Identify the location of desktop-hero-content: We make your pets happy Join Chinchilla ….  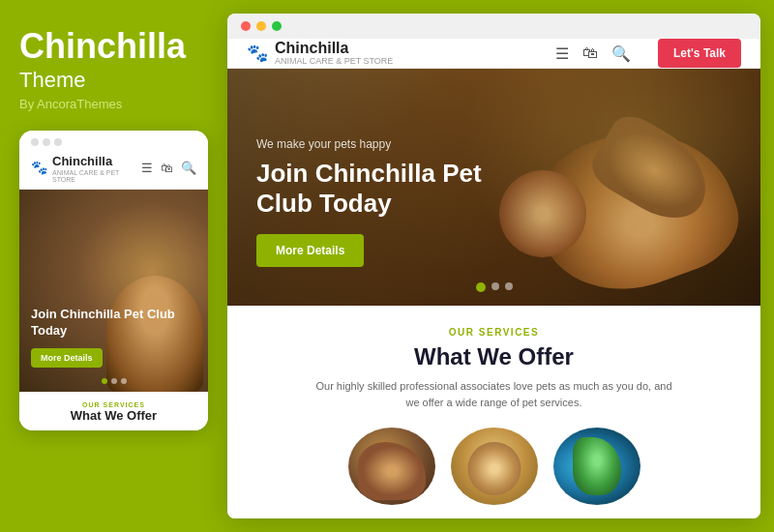
(392, 202).